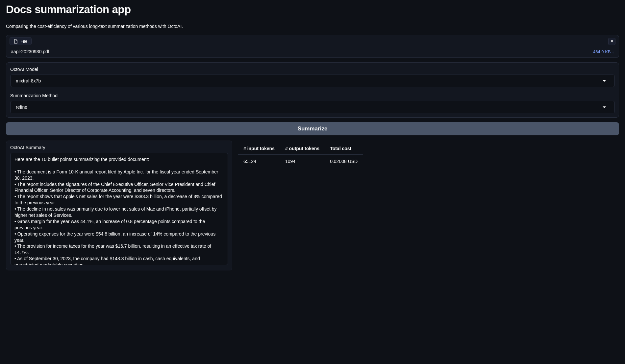 This screenshot has height=364, width=625. I want to click on table-row: 65124 1094 0.02008 USD, so click(301, 162).